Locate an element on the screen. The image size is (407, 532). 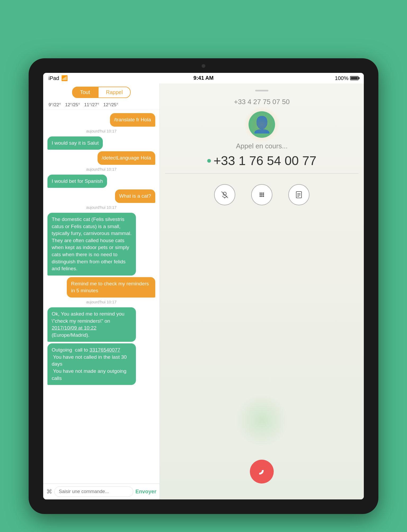
message-9: Remind me to check my reminders in 5 min… is located at coordinates (111, 287).